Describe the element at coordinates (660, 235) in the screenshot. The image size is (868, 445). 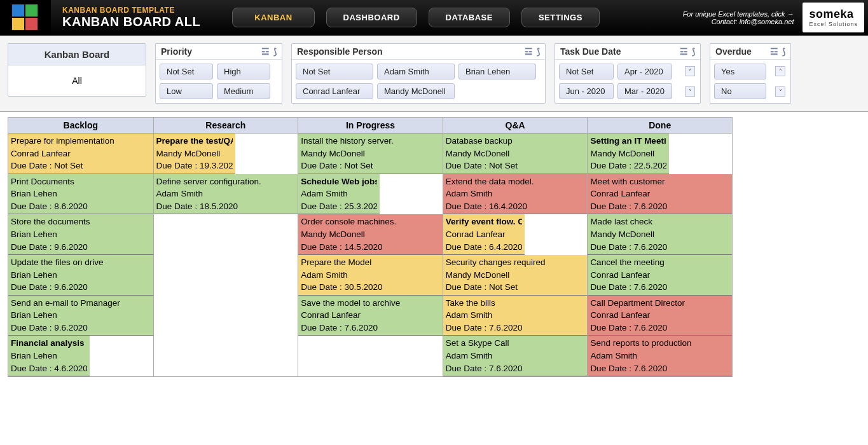
I see `kanban-card: Made last checkMandy McDonellDue Date : …` at that location.